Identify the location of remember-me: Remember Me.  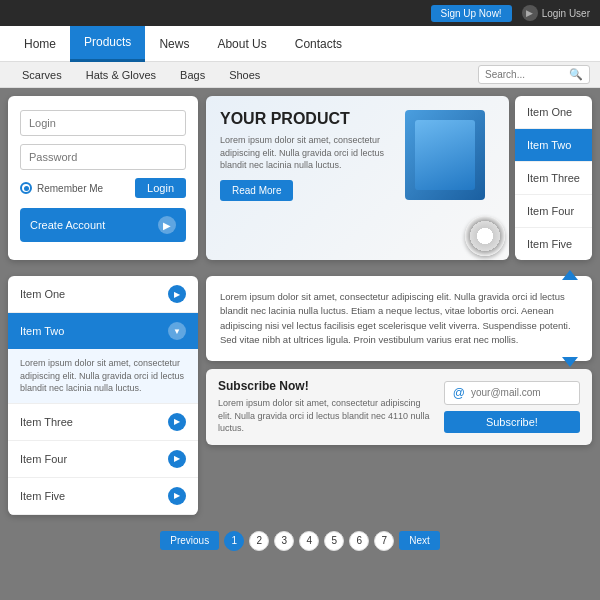
(62, 188).